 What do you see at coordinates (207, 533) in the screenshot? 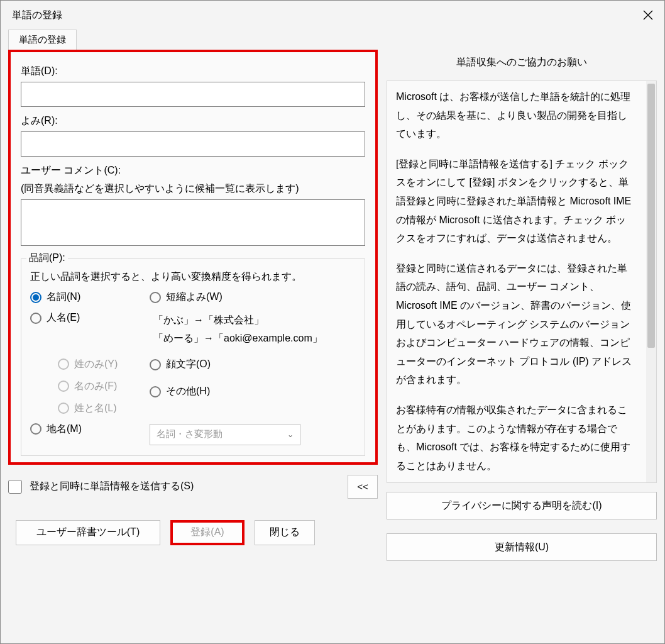
I see `register-button: 登録(A)` at bounding box center [207, 533].